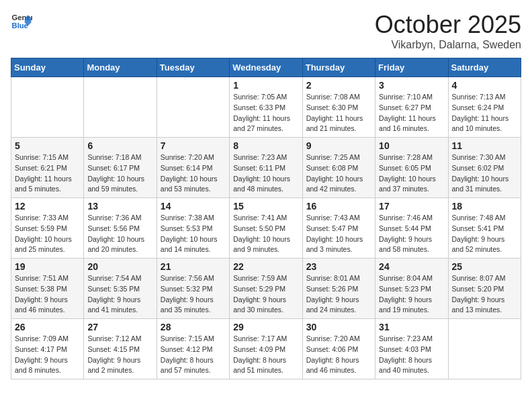  Describe the element at coordinates (266, 206) in the screenshot. I see `day-number: 15` at that location.